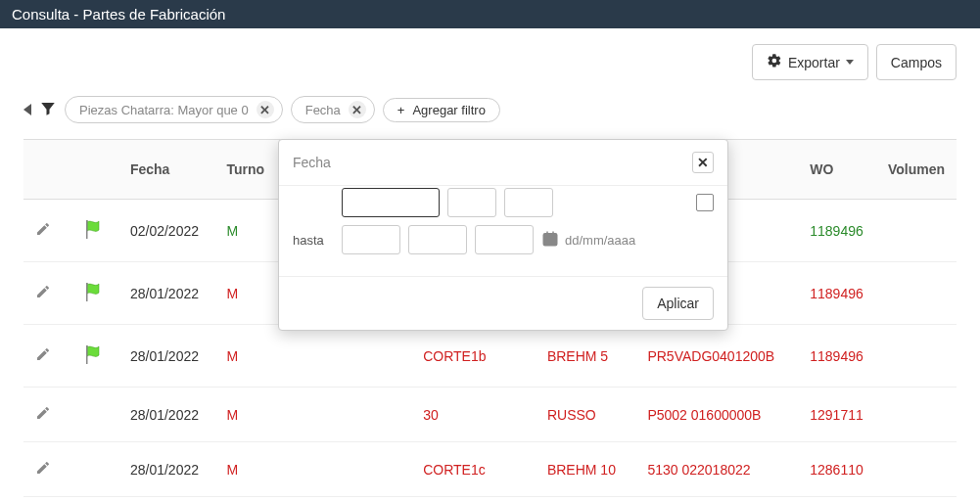 The image size is (980, 502). I want to click on caret-down-icon, so click(850, 63).